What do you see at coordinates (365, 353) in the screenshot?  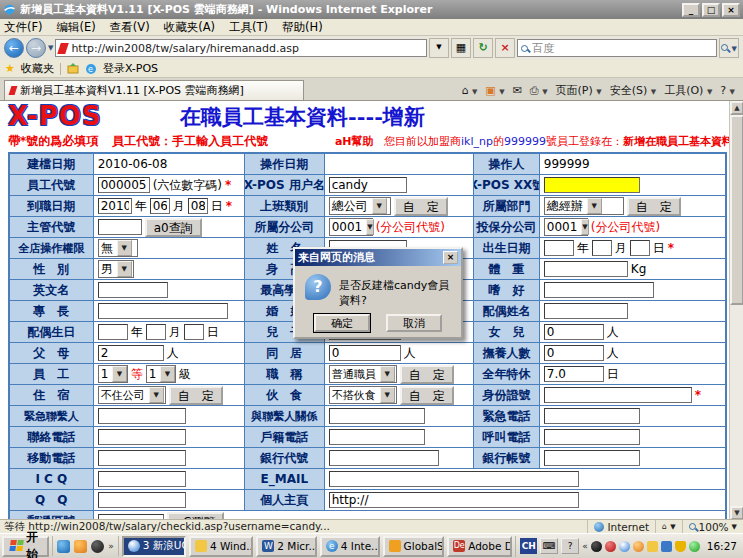 I see `cohabitants-input` at bounding box center [365, 353].